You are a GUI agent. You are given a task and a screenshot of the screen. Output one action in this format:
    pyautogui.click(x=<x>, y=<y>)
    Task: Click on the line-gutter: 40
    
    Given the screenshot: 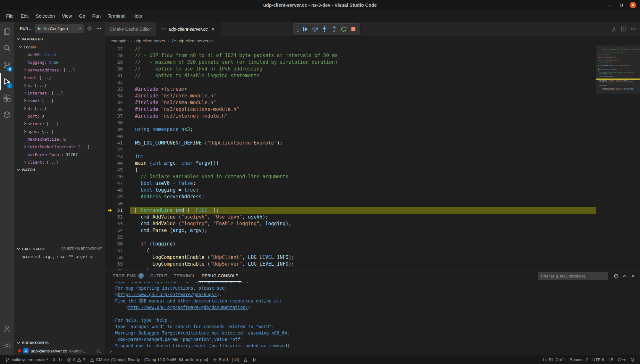 What is the action you would take?
    pyautogui.click(x=117, y=136)
    